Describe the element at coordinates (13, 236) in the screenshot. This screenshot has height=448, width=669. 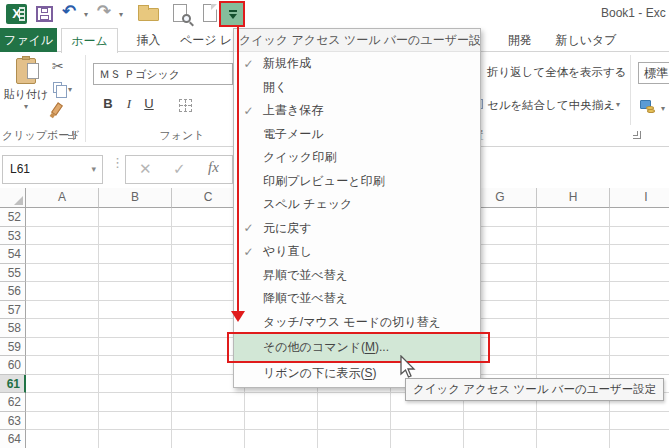
I see `row-header: 53` at that location.